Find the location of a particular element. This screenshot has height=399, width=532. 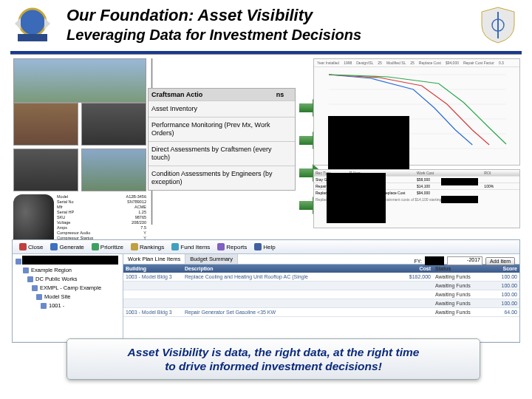

tab-work-plan: Work Plan Line Items is located at coordinates (154, 259).